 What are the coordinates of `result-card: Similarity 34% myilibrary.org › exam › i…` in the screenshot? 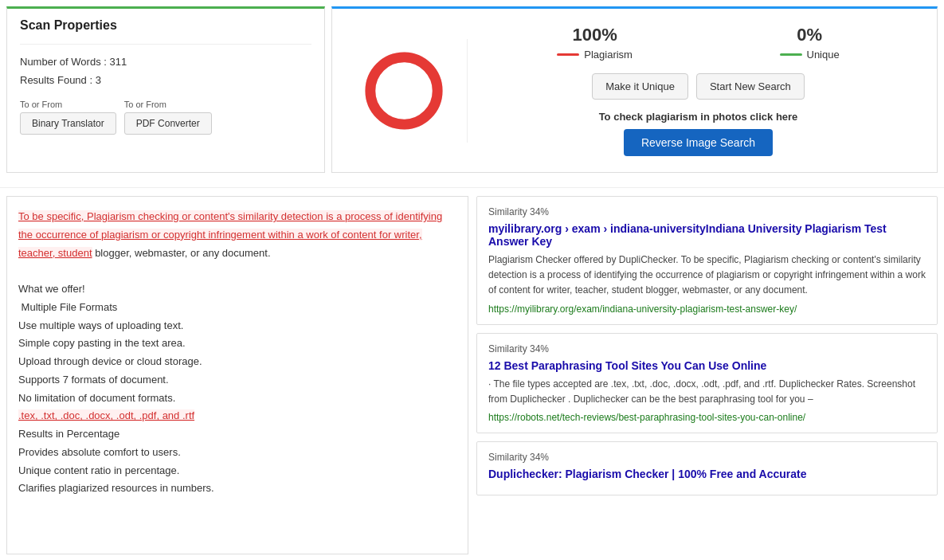 It's located at (707, 260).